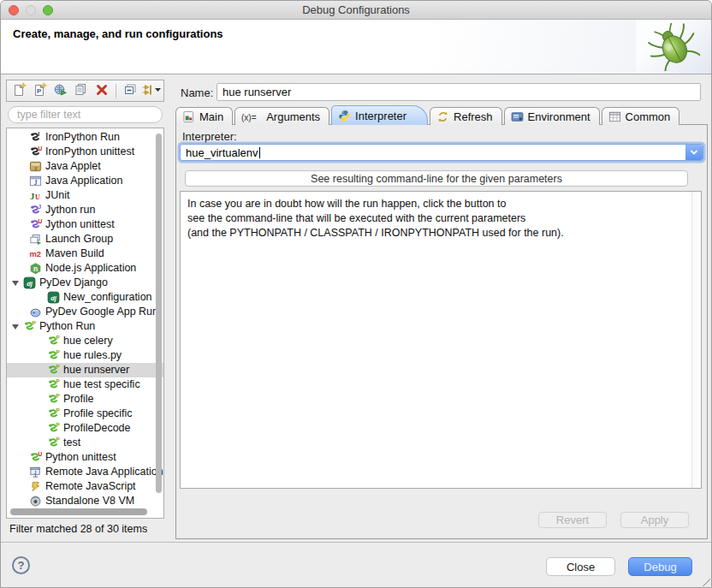 Image resolution: width=712 pixels, height=588 pixels. What do you see at coordinates (36, 181) in the screenshot?
I see `java-application-icon: J` at bounding box center [36, 181].